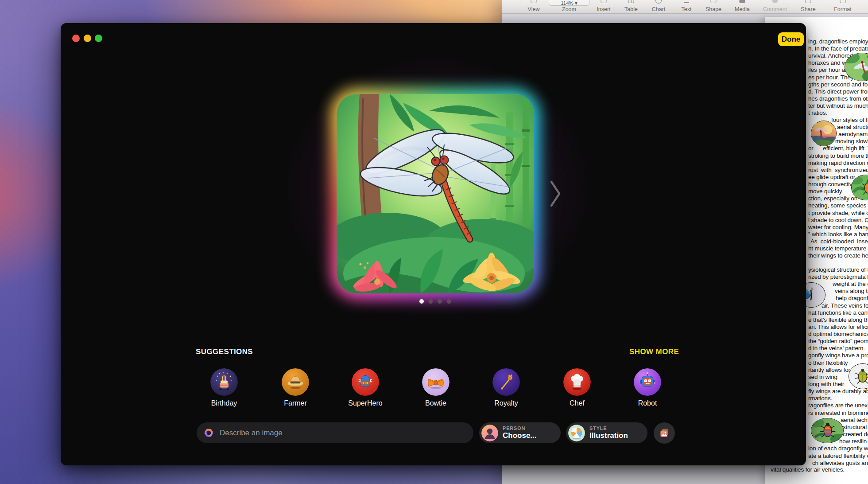 Image resolution: width=868 pixels, height=484 pixels. What do you see at coordinates (647, 403) in the screenshot?
I see `suggestion-label: Robot` at bounding box center [647, 403].